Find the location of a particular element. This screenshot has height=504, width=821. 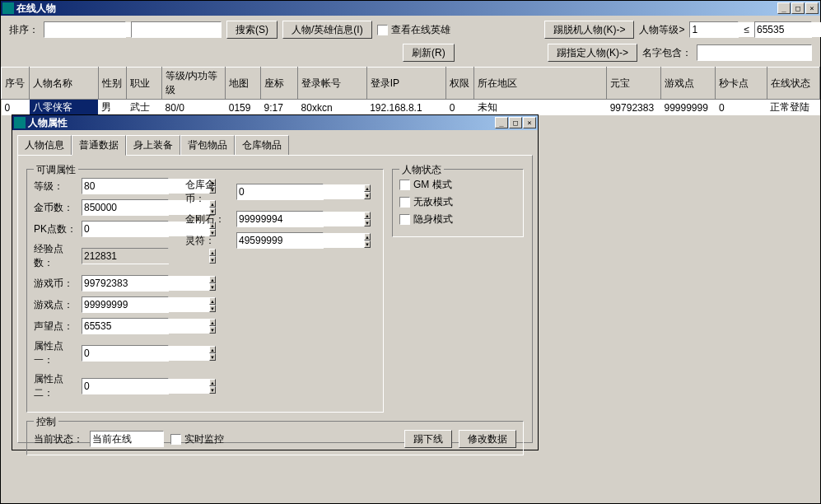

kick-offline-dialog-button: 踢下线 is located at coordinates (428, 439).